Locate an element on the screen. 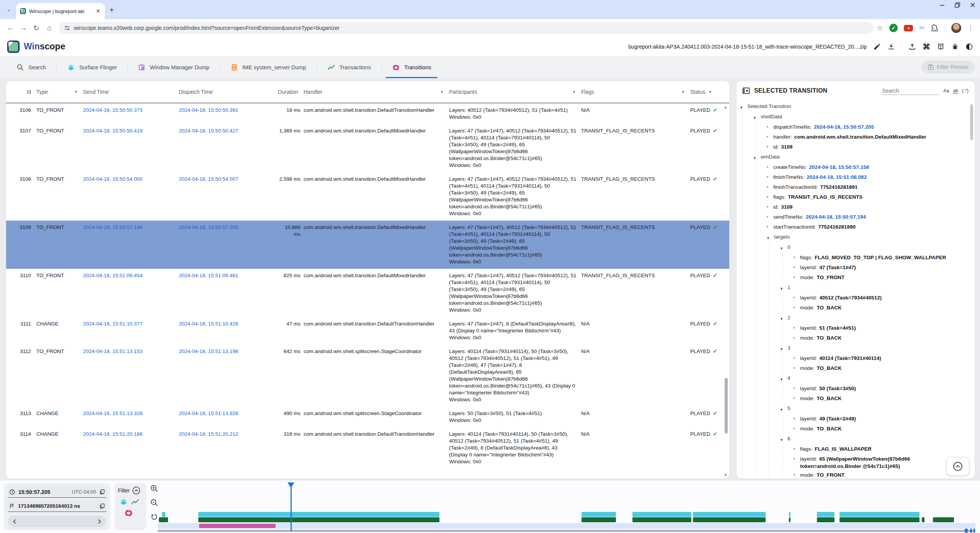  table-row: 3113CHANGE2024-04-18, 15:51:13.3262024-0… is located at coordinates (368, 417).